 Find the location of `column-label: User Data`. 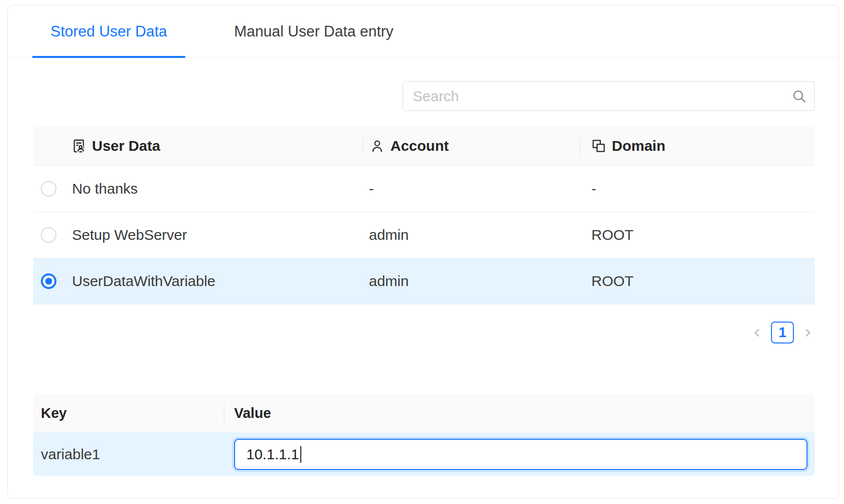

column-label: User Data is located at coordinates (126, 146).